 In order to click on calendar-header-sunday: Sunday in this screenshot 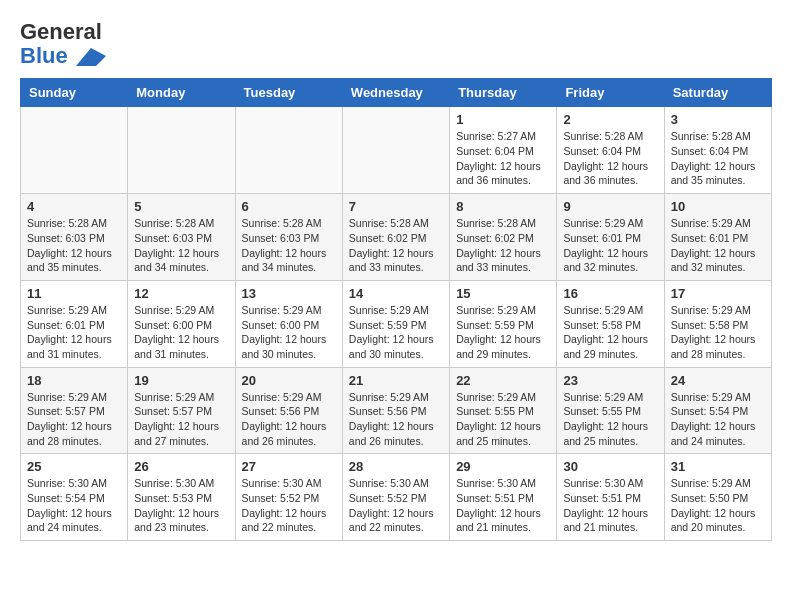, I will do `click(74, 93)`.